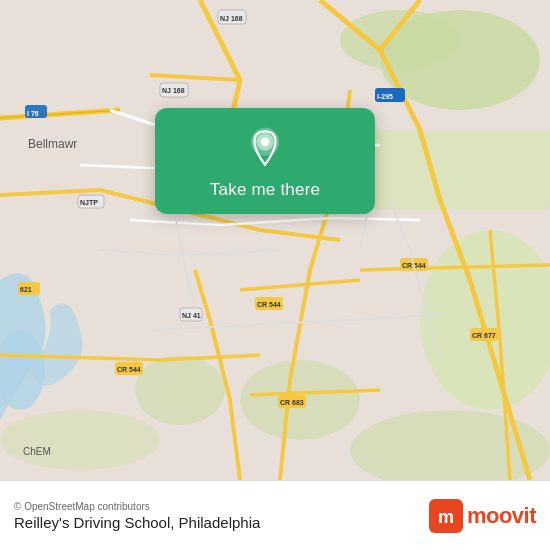 Image resolution: width=550 pixels, height=550 pixels. Describe the element at coordinates (484, 336) in the screenshot. I see `svg-text: CR 677` at that location.